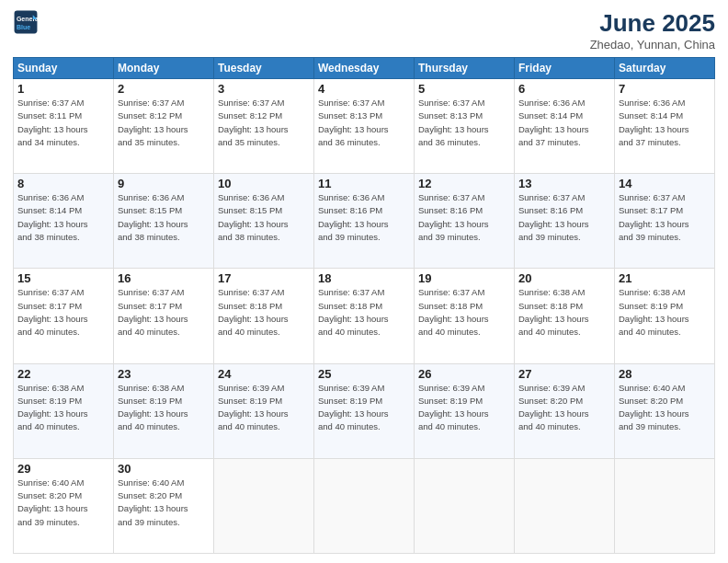 This screenshot has width=728, height=563. Describe the element at coordinates (364, 217) in the screenshot. I see `day-info: Sunrise: 6:36 AM Sunset: 8:16 PM Dayligh…` at that location.